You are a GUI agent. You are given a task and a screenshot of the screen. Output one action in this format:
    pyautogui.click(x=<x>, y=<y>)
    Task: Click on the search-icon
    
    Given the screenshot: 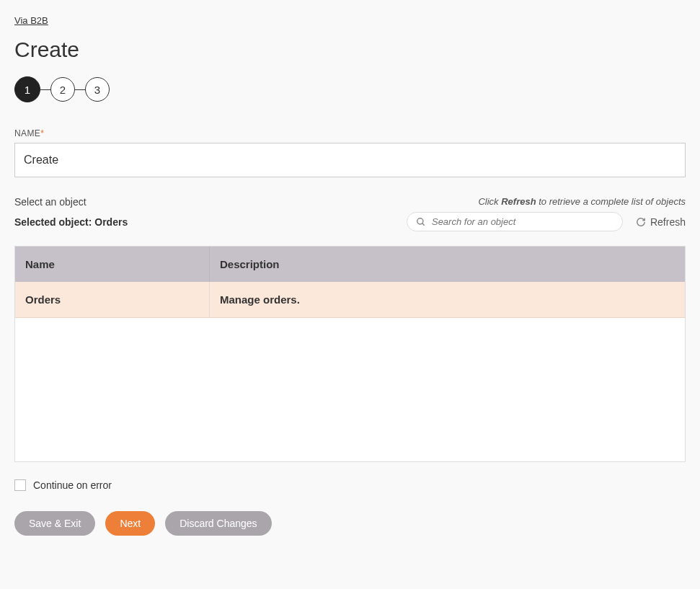 What is the action you would take?
    pyautogui.click(x=421, y=222)
    